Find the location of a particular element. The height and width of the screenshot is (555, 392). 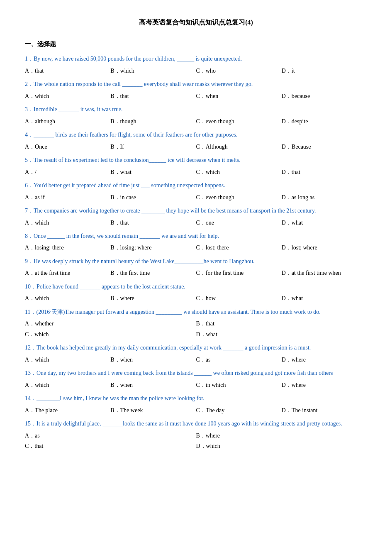

question-text-15: 15．It is a truly delightful place, _____… is located at coordinates (196, 424).